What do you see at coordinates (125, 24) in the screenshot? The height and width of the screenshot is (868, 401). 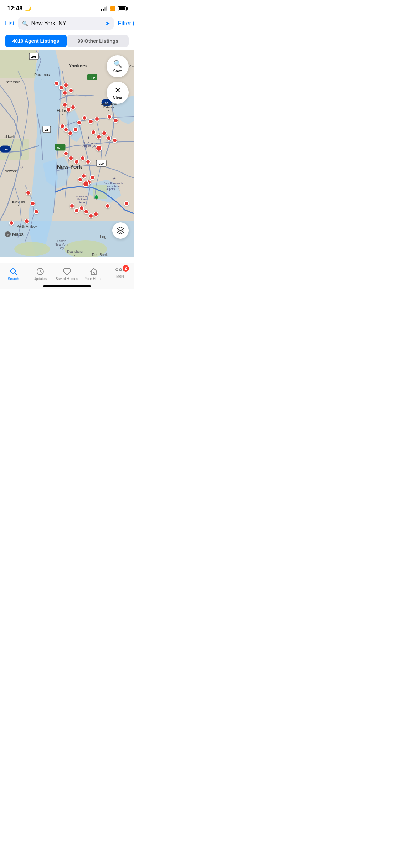 I see `filter-button: Filter 2` at bounding box center [125, 24].